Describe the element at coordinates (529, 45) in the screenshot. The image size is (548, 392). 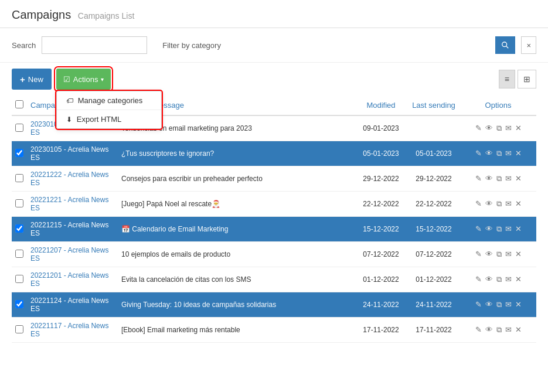
I see `clear-search-button: ×` at that location.